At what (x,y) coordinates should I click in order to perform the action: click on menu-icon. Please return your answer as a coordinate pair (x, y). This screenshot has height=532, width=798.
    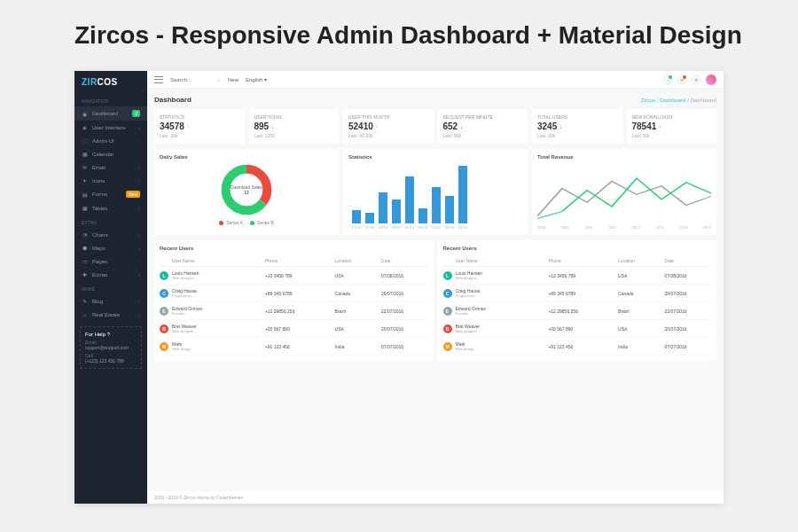
    Looking at the image, I should click on (159, 80).